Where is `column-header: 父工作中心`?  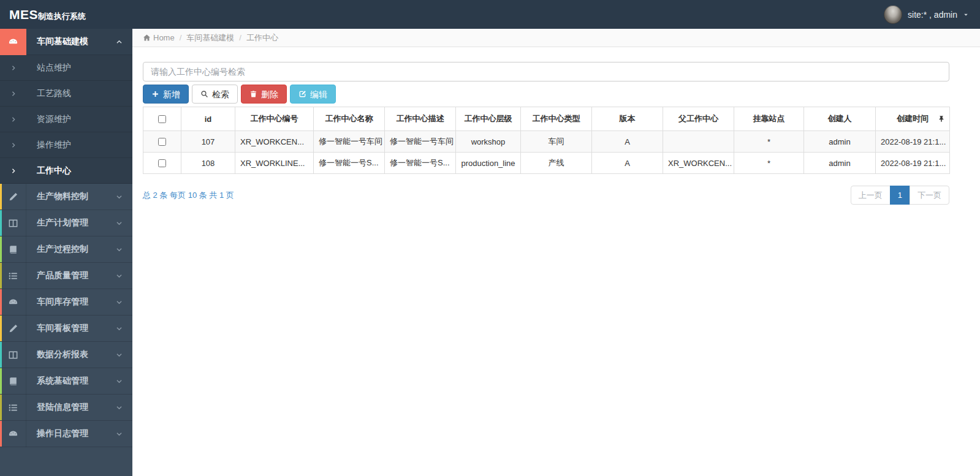
column-header: 父工作中心 is located at coordinates (699, 119).